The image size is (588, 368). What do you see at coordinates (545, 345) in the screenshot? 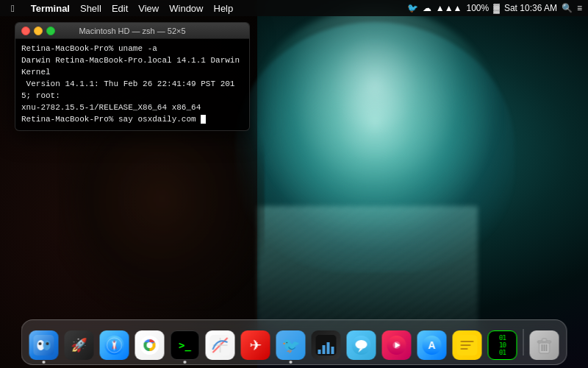
I see `dock-trash` at bounding box center [545, 345].